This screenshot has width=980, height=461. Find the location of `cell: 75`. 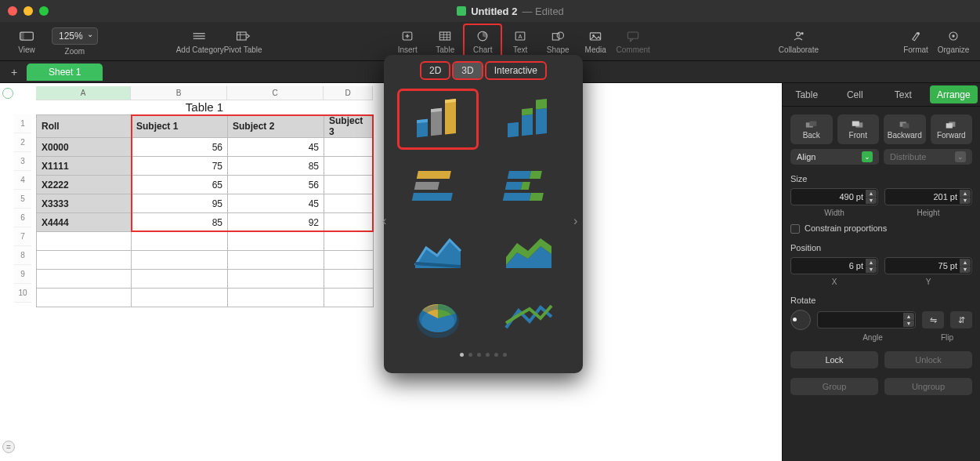

cell: 75 is located at coordinates (180, 166).